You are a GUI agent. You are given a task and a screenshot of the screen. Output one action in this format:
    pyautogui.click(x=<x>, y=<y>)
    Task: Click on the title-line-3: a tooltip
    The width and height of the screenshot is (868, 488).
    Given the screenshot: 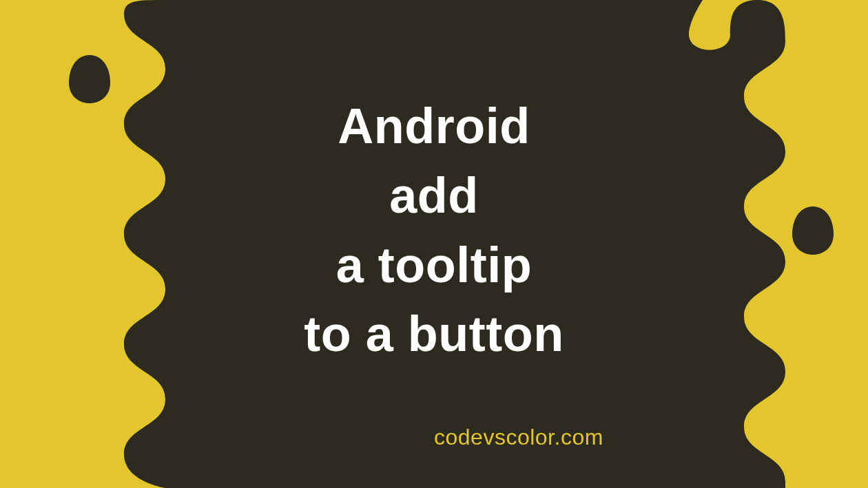 What is the action you would take?
    pyautogui.click(x=434, y=266)
    